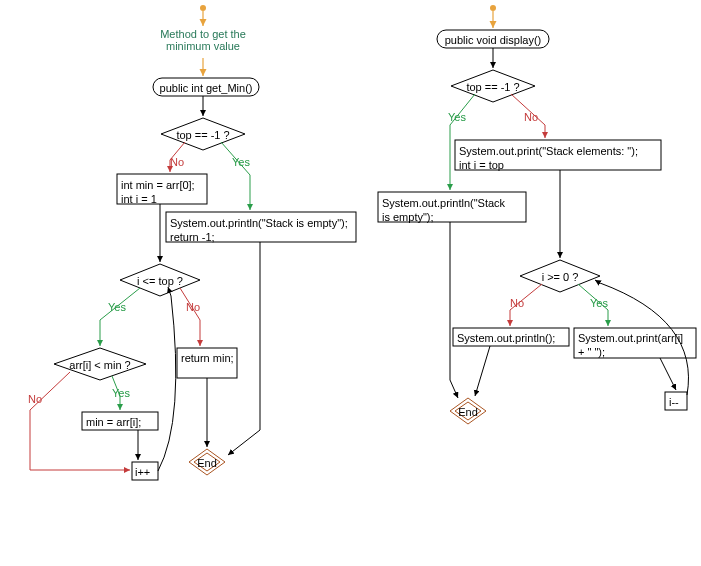  Describe the element at coordinates (206, 88) in the screenshot. I see `start-left: public int get_Min()` at that location.